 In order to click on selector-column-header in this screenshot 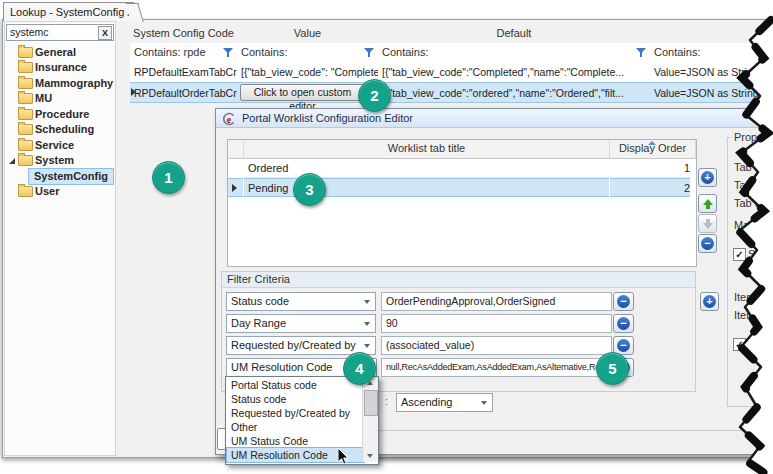, I will do `click(236, 150)`.